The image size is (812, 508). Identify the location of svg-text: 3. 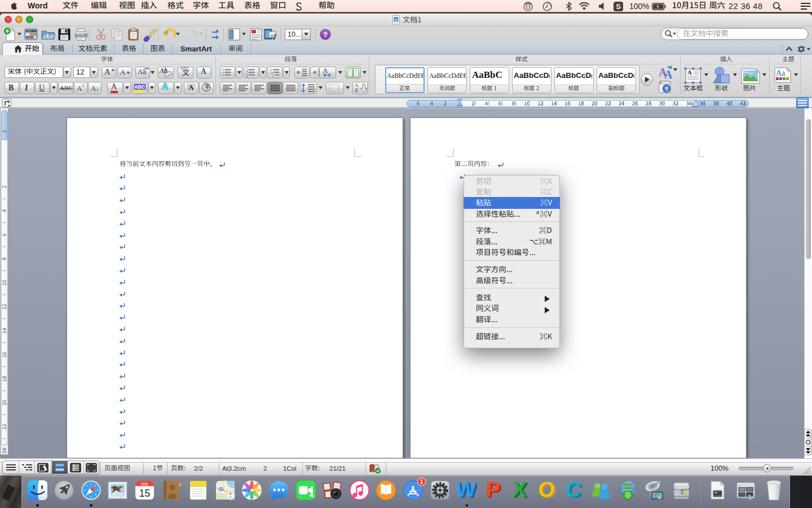
(247, 76).